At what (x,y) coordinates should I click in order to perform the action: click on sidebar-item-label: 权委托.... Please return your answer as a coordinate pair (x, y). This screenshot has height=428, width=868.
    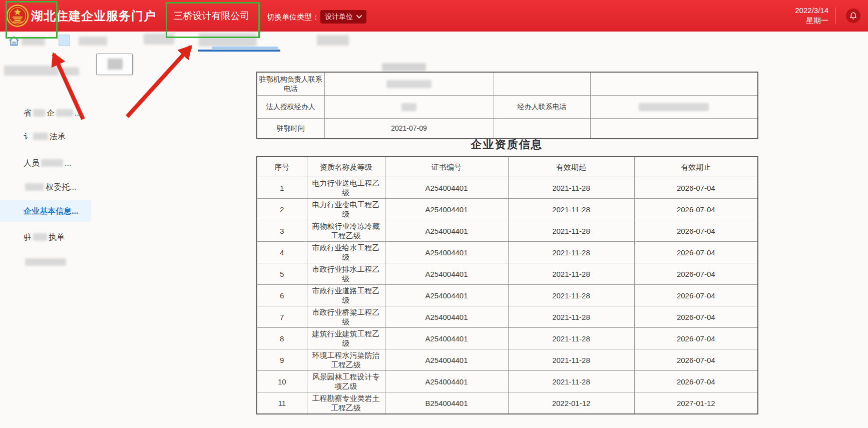
    Looking at the image, I should click on (61, 187).